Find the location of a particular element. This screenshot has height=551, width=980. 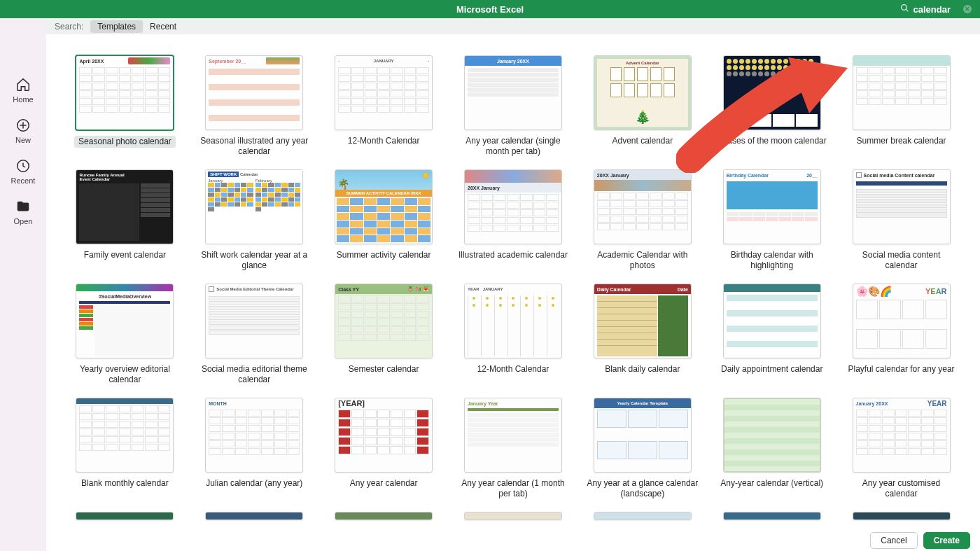

footer: Cancel Create is located at coordinates (513, 540).